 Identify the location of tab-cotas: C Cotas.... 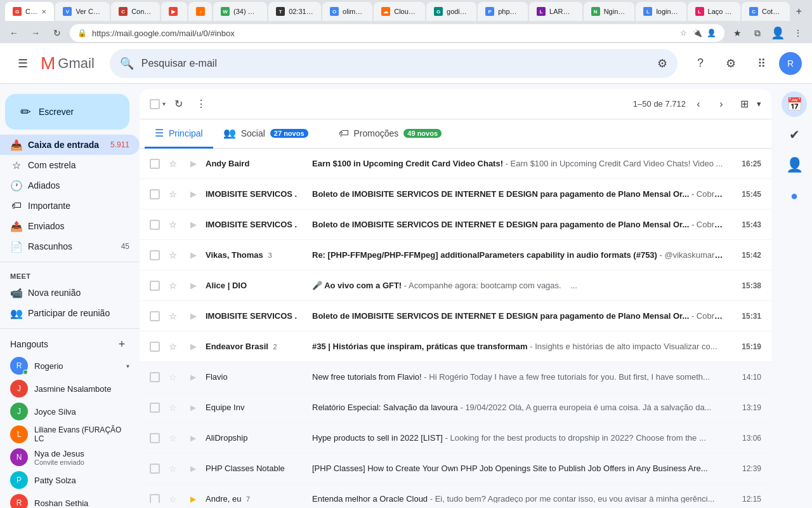
(766, 11).